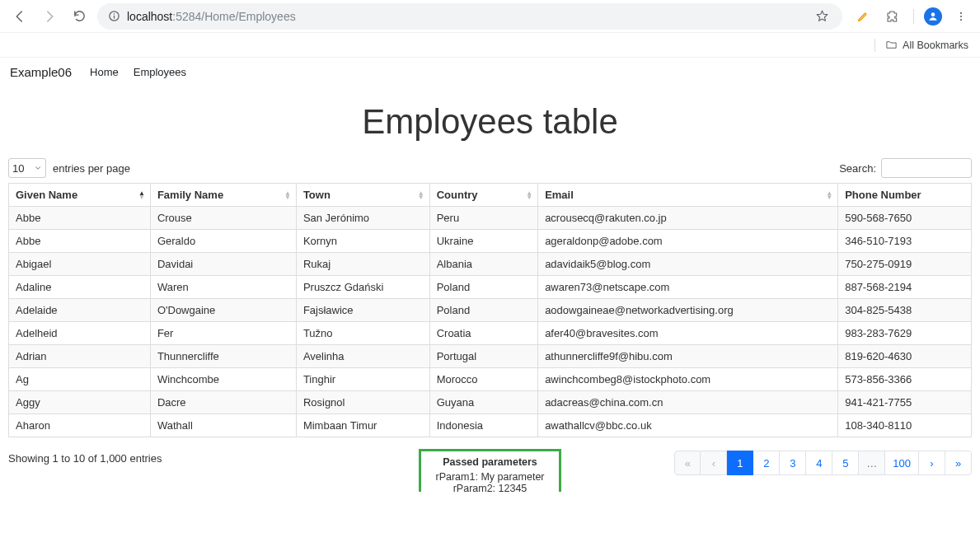 The image size is (980, 556). I want to click on cell-phone: 108-340-8110, so click(905, 426).